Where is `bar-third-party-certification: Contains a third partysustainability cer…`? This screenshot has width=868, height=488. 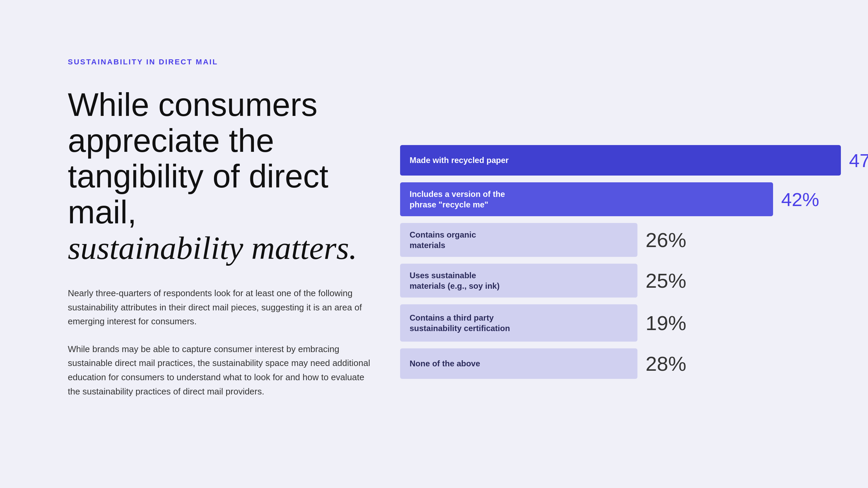
bar-third-party-certification: Contains a third partysustainability cer… is located at coordinates (519, 323).